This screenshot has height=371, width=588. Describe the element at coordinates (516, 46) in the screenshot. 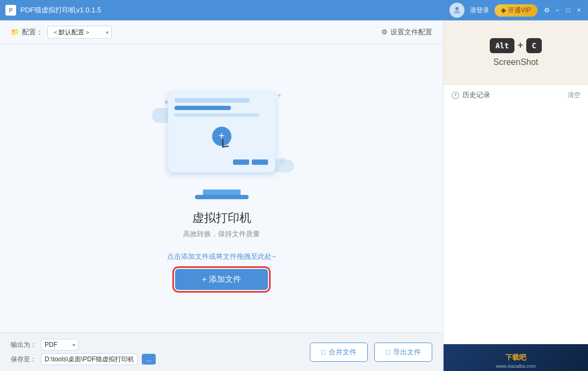

I see `shortcut-display: Alt + C` at that location.